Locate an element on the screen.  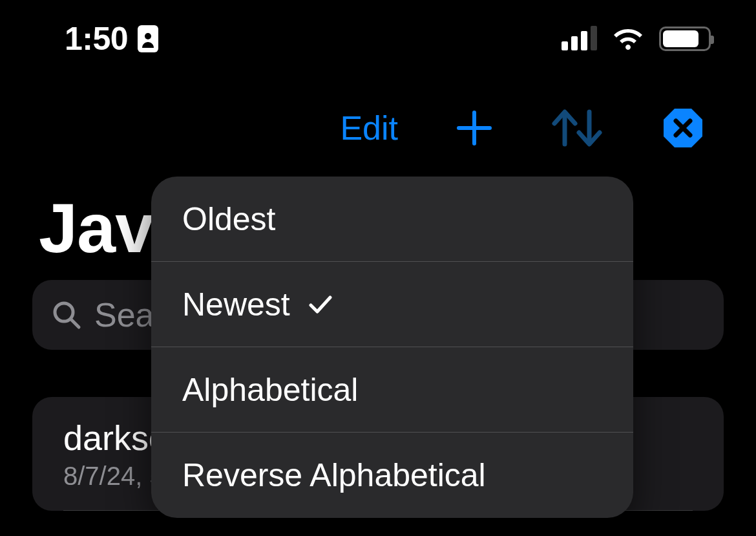
search-icon is located at coordinates (67, 315).